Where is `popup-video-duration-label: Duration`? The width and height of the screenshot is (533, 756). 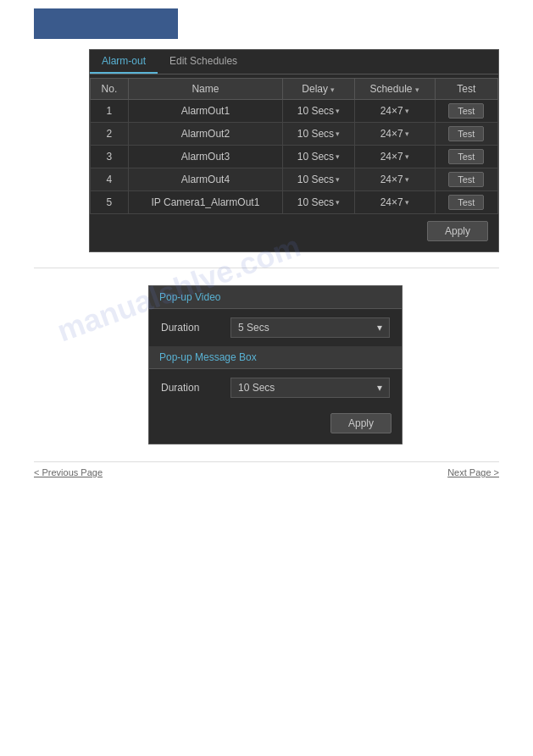
popup-video-duration-label: Duration is located at coordinates (191, 328).